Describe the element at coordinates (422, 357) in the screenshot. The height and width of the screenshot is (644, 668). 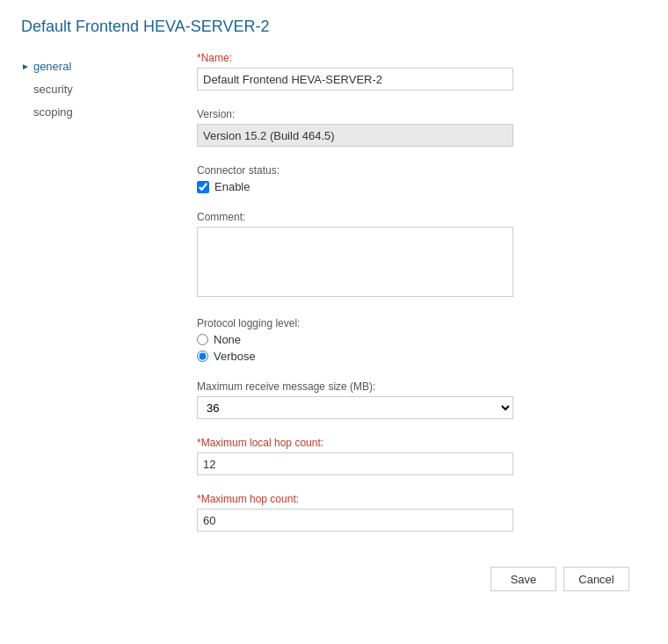
I see `verbose-radio-row: Verbose` at that location.